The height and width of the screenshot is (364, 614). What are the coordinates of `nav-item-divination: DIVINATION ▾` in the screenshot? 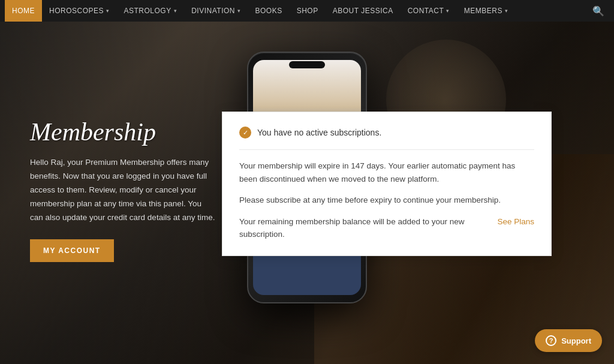 It's located at (216, 11).